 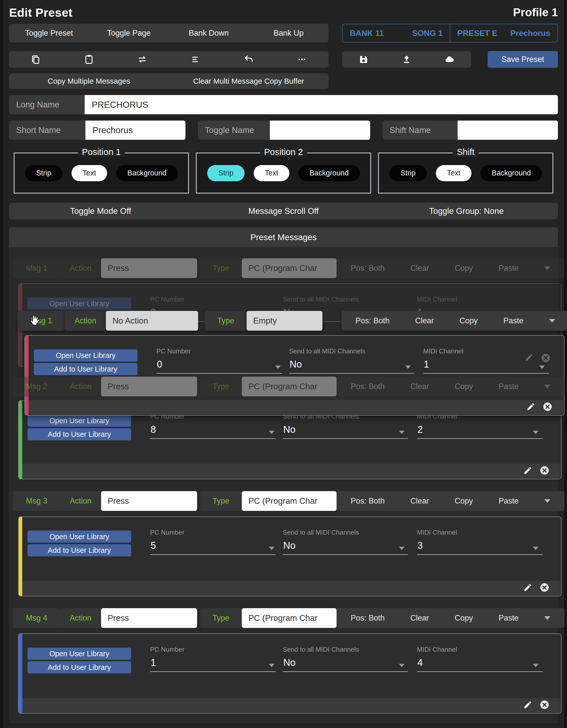 What do you see at coordinates (149, 501) in the screenshot?
I see `action-value-msg3: Press` at bounding box center [149, 501].